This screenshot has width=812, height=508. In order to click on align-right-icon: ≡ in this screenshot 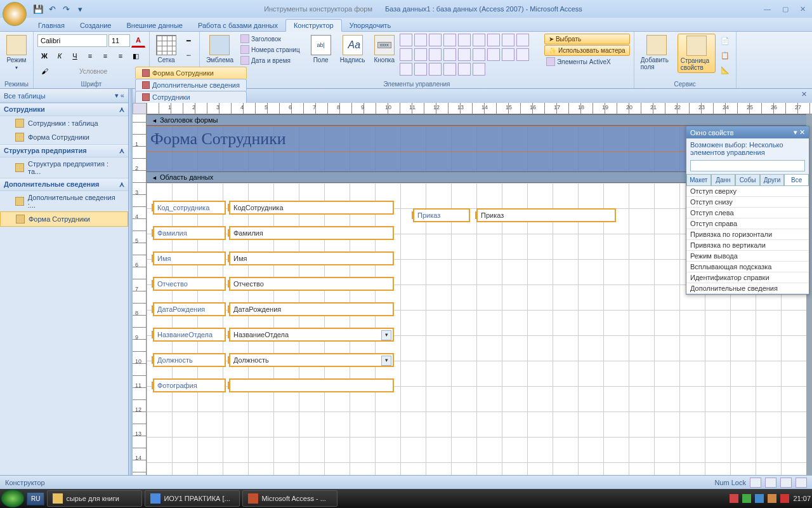, I will do `click(121, 56)`.